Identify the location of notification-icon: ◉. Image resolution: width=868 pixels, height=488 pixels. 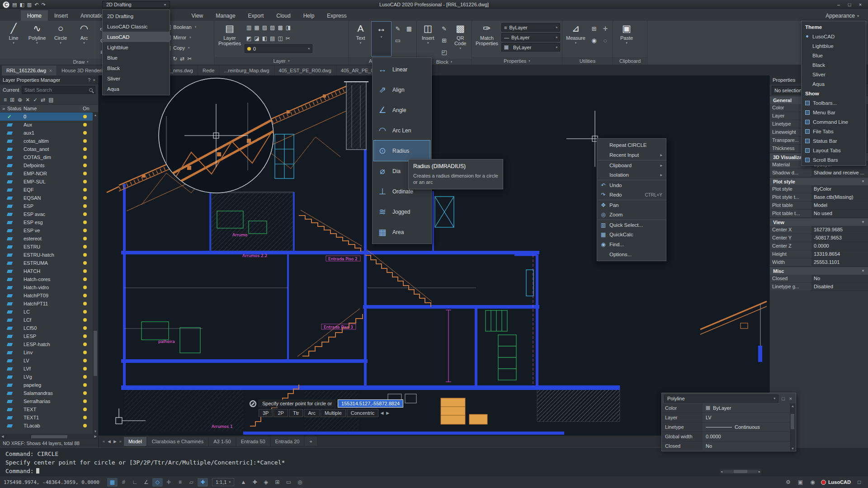
(813, 483).